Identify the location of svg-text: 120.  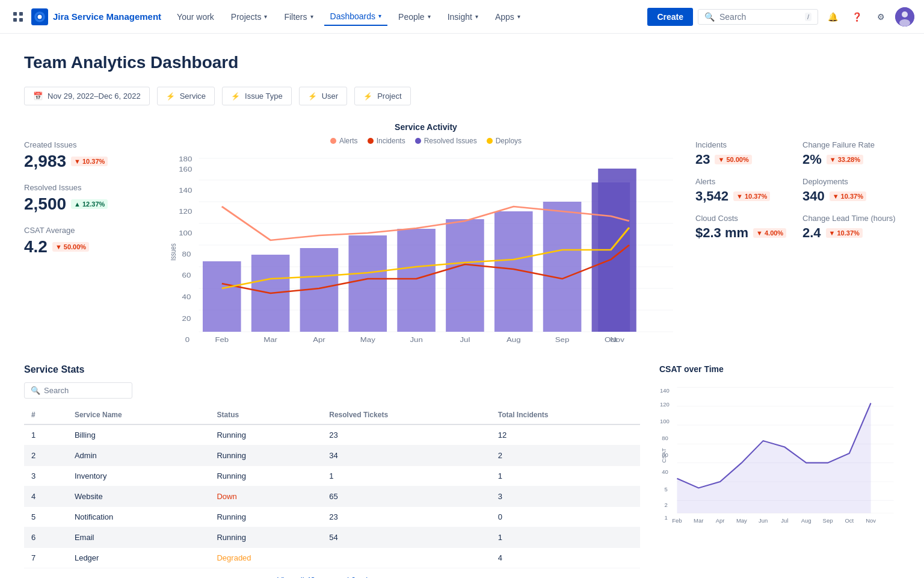
(665, 405).